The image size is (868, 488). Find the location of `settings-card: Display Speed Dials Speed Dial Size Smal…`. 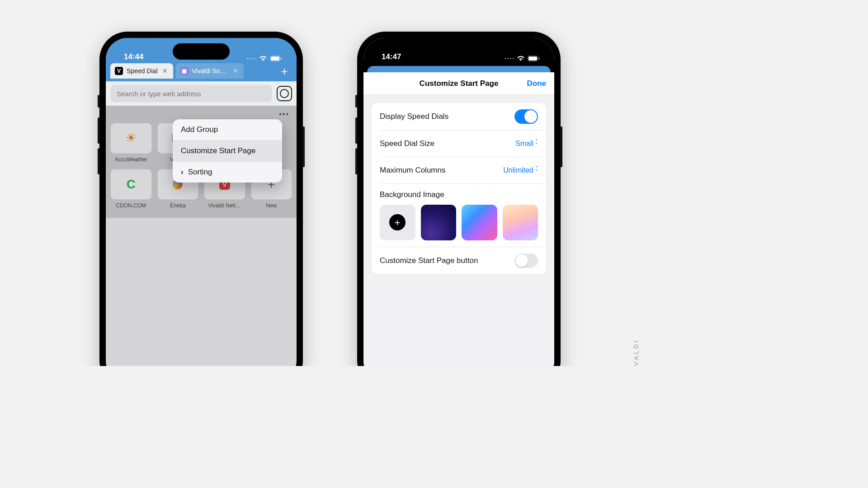

settings-card: Display Speed Dials Speed Dial Size Smal… is located at coordinates (459, 189).